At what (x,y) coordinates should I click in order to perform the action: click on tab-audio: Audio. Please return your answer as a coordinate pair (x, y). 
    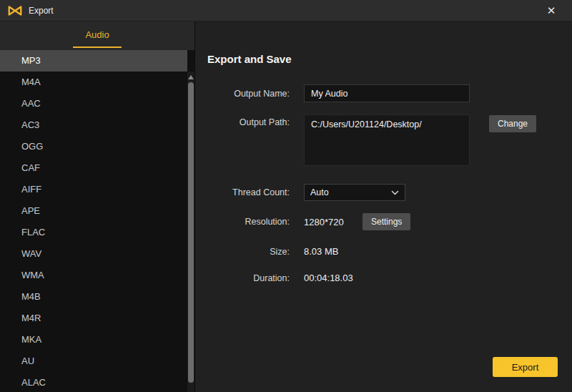
    Looking at the image, I should click on (97, 36).